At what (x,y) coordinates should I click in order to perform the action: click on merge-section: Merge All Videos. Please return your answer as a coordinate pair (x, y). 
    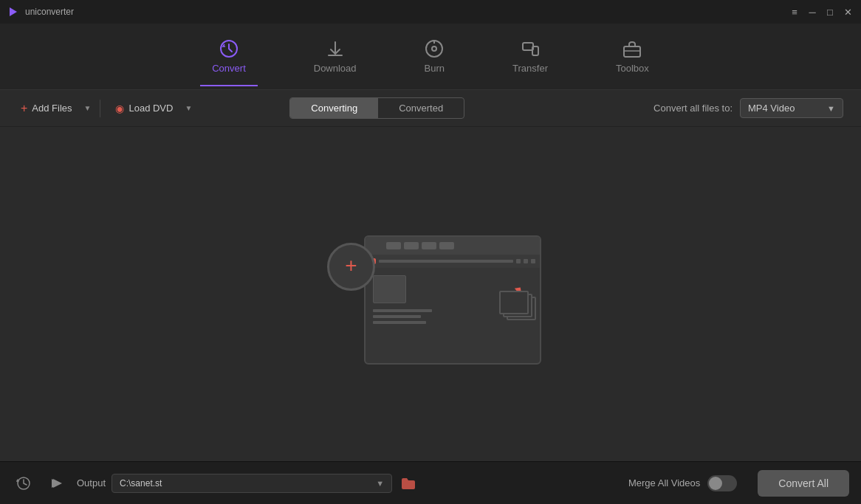
    Looking at the image, I should click on (682, 483).